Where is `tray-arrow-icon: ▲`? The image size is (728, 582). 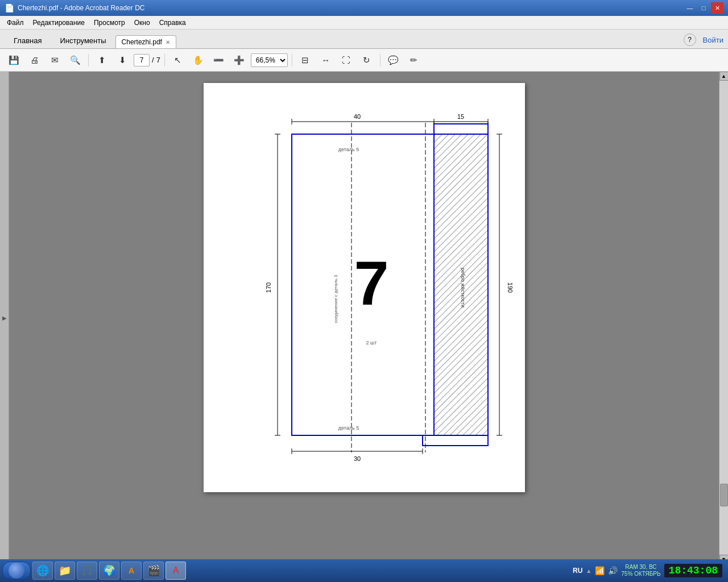 tray-arrow-icon: ▲ is located at coordinates (589, 571).